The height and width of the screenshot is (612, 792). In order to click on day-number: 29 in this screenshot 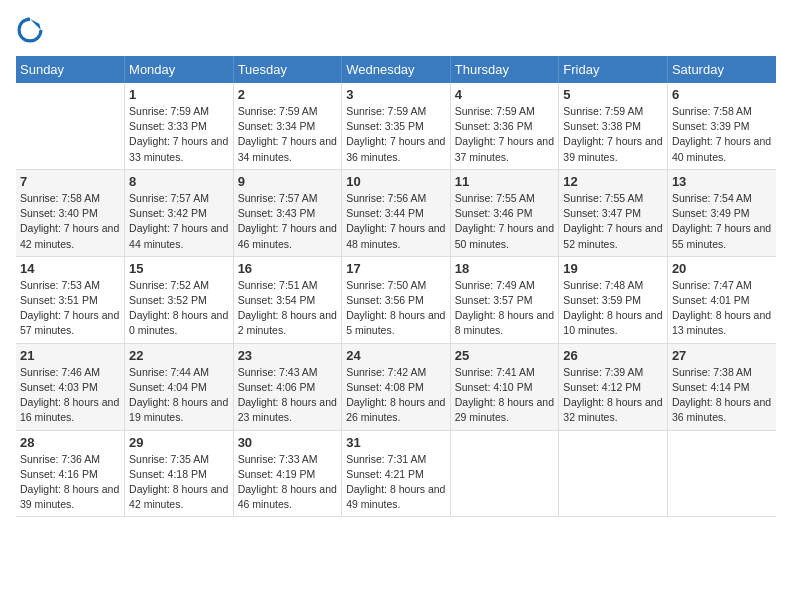, I will do `click(179, 442)`.